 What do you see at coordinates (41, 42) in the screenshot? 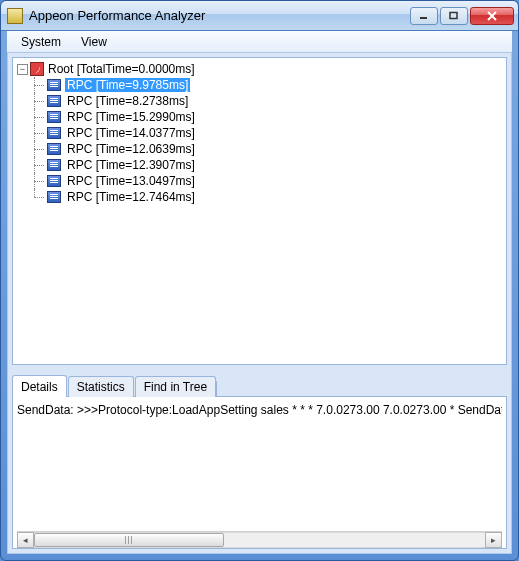
I see `menu-system: System` at bounding box center [41, 42].